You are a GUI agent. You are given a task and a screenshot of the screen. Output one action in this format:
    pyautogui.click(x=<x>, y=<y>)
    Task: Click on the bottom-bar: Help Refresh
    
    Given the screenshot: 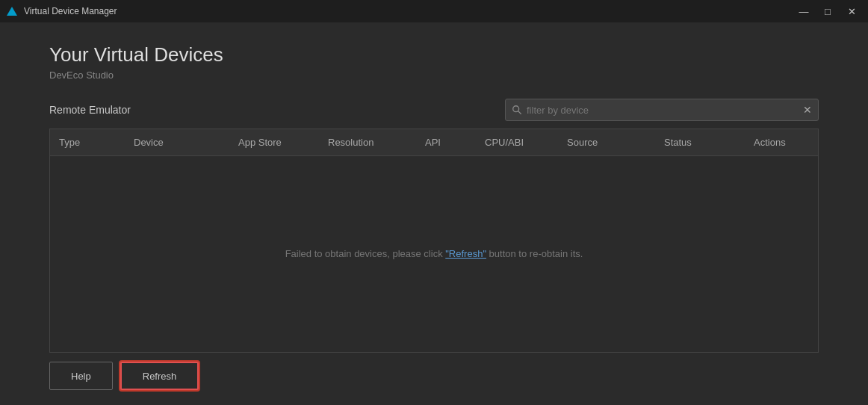 What is the action you would take?
    pyautogui.click(x=434, y=371)
    